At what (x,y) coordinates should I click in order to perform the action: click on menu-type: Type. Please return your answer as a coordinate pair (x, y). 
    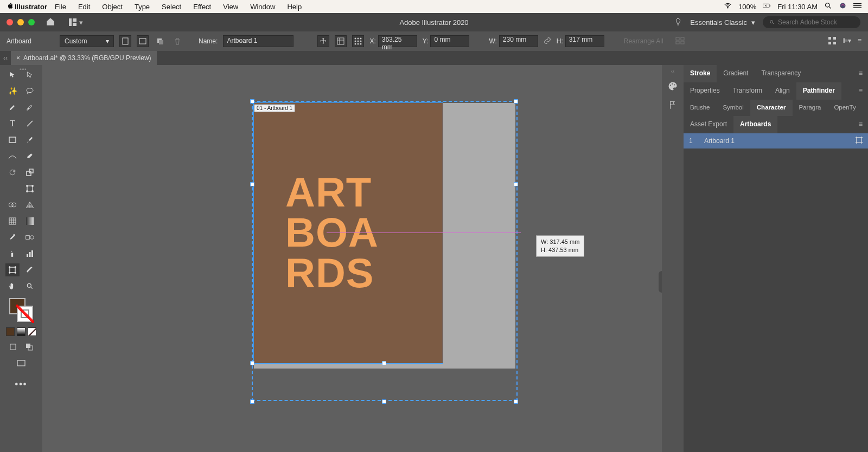
    Looking at the image, I should click on (142, 7).